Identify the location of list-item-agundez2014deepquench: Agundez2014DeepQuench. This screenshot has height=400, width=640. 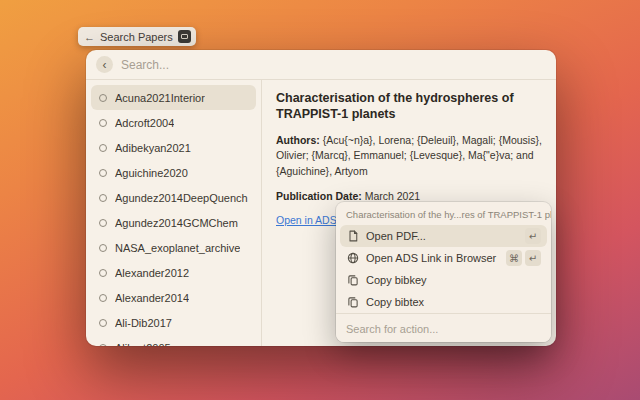
(174, 198).